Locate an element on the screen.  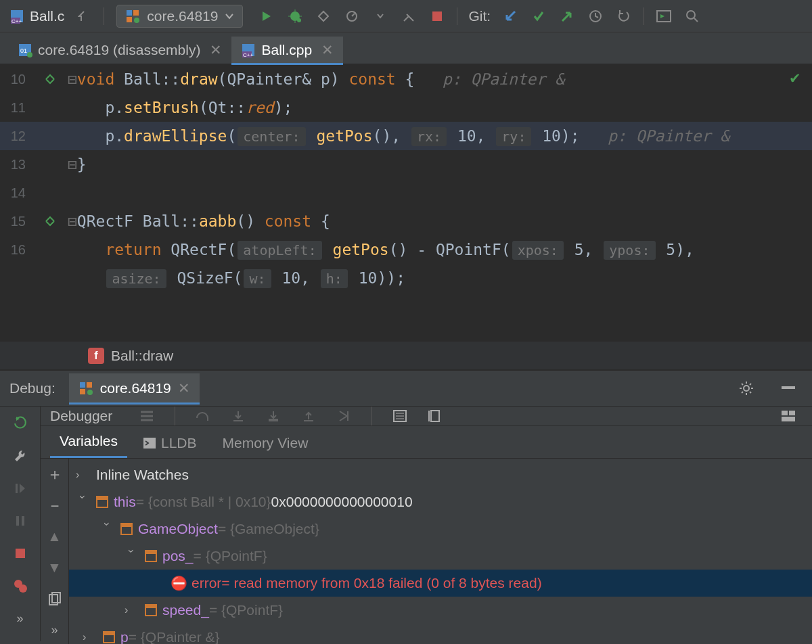
svg-text: C++ is located at coordinates (248, 55).